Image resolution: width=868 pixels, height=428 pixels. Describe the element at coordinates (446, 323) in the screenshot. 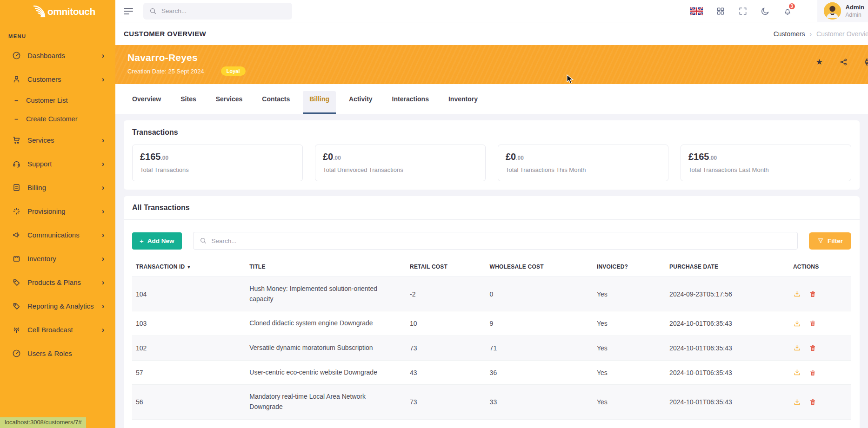

I see `cell-retail-cost: 10` at that location.